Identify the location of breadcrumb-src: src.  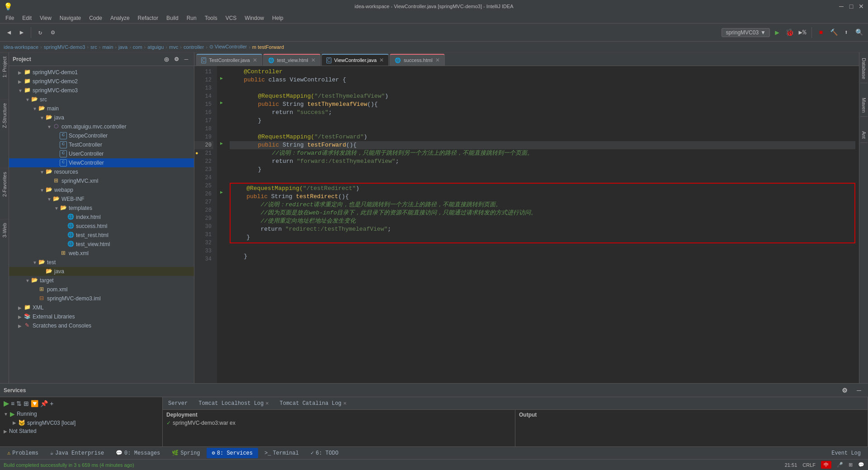
(94, 47).